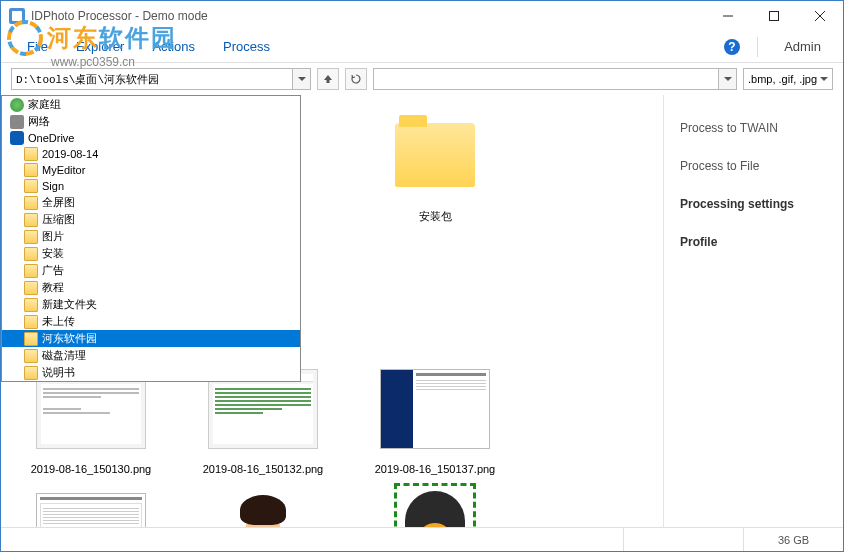  What do you see at coordinates (758, 47) in the screenshot?
I see `menu-separator` at bounding box center [758, 47].